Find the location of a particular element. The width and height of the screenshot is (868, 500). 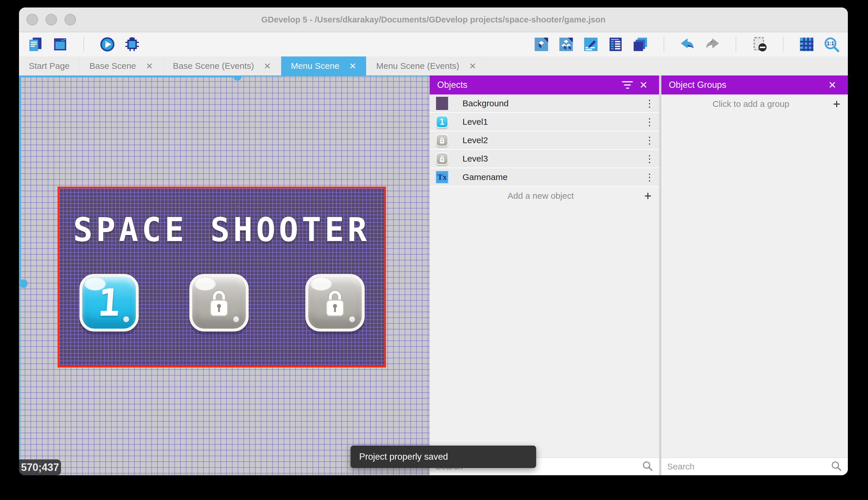

horizontal-scrollbar is located at coordinates (224, 77).